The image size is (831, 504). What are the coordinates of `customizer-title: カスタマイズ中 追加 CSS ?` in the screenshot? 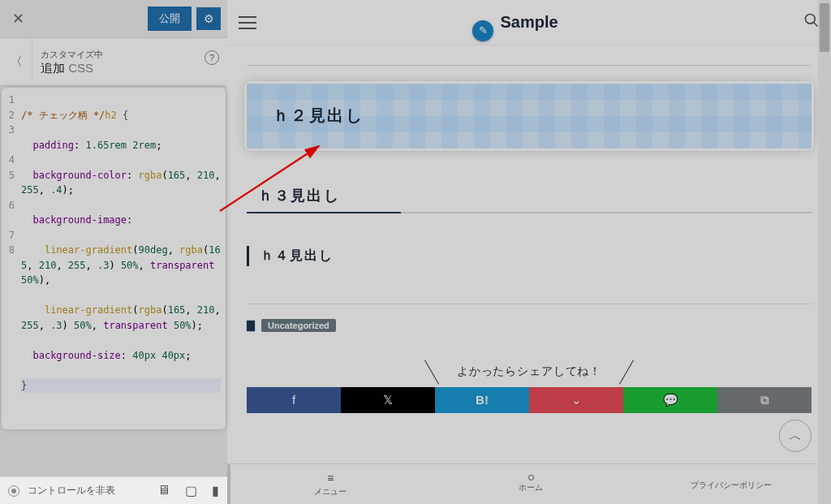 It's located at (130, 62).